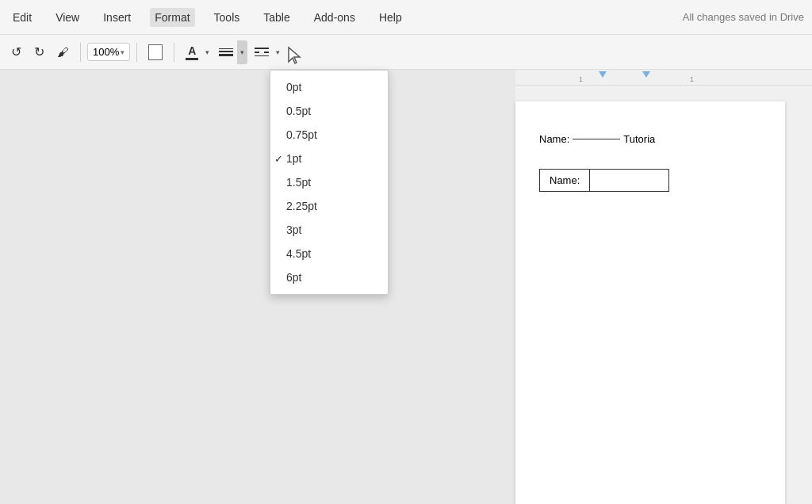 This screenshot has height=504, width=812. I want to click on ruler-marker-left, so click(603, 74).